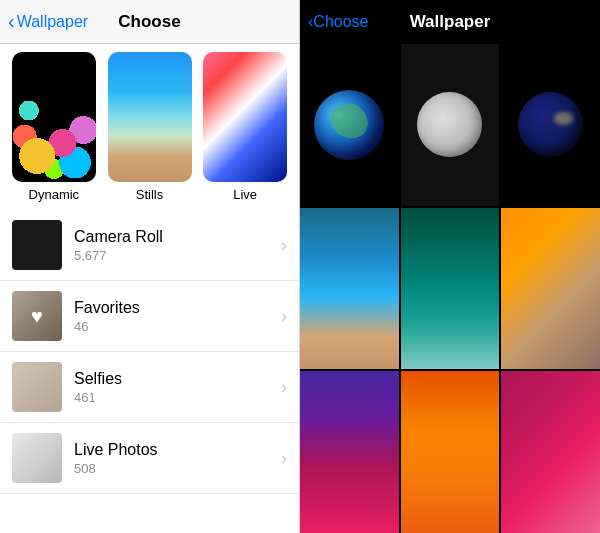 The image size is (600, 533). What do you see at coordinates (150, 117) in the screenshot?
I see `stills-thumb` at bounding box center [150, 117].